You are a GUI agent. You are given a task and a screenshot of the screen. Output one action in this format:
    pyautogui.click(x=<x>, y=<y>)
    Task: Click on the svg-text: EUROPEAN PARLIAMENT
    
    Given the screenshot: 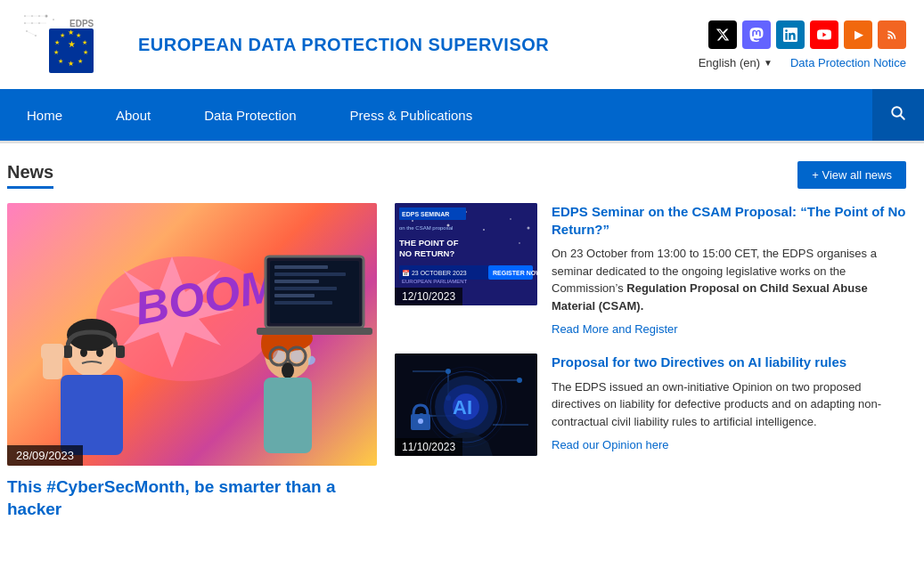 What is the action you would take?
    pyautogui.click(x=435, y=281)
    